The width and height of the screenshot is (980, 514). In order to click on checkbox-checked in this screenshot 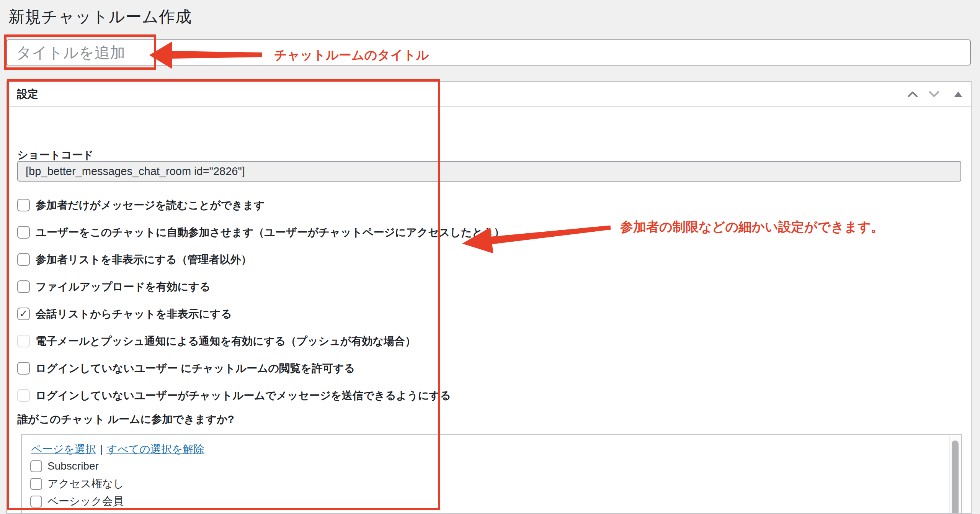, I will do `click(24, 314)`.